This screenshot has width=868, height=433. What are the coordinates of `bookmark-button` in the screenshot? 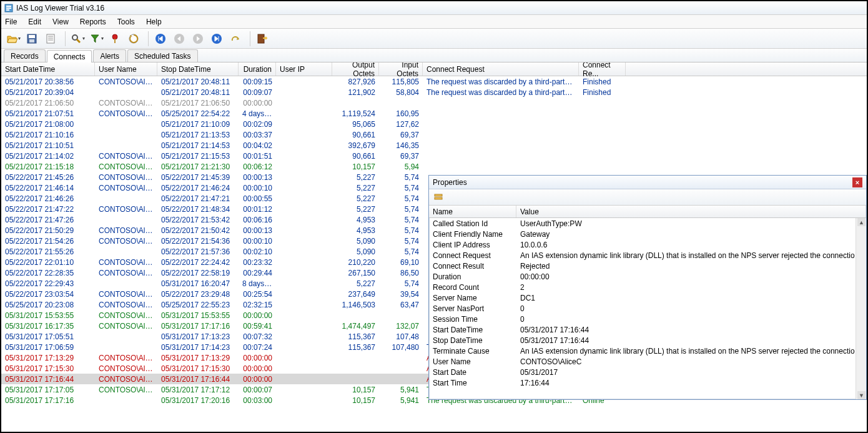 It's located at (115, 39).